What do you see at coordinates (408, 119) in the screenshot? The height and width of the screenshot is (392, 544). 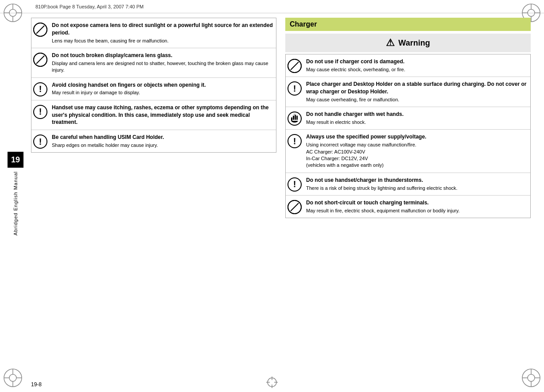 I see `list-item: Do not handle charger with wet hands.May…` at bounding box center [408, 119].